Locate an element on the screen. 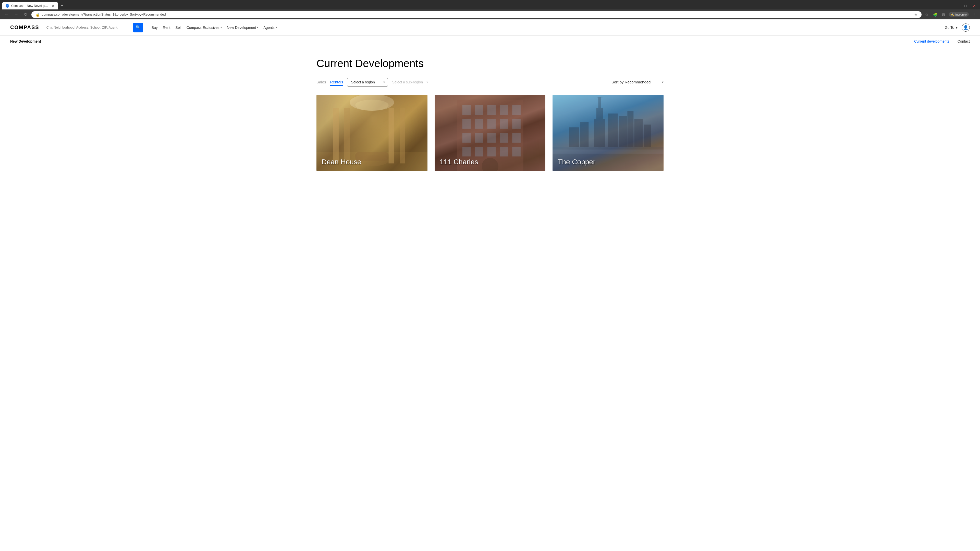 This screenshot has height=551, width=980. filter-tab-sales: Sales is located at coordinates (321, 82).